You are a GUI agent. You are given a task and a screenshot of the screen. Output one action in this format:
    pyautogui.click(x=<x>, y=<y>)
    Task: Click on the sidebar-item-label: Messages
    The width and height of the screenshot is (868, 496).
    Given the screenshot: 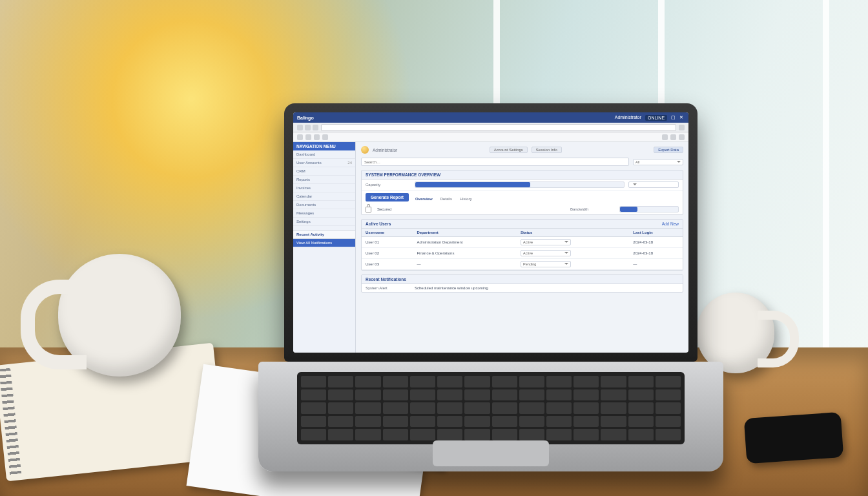 What is the action you would take?
    pyautogui.click(x=305, y=213)
    